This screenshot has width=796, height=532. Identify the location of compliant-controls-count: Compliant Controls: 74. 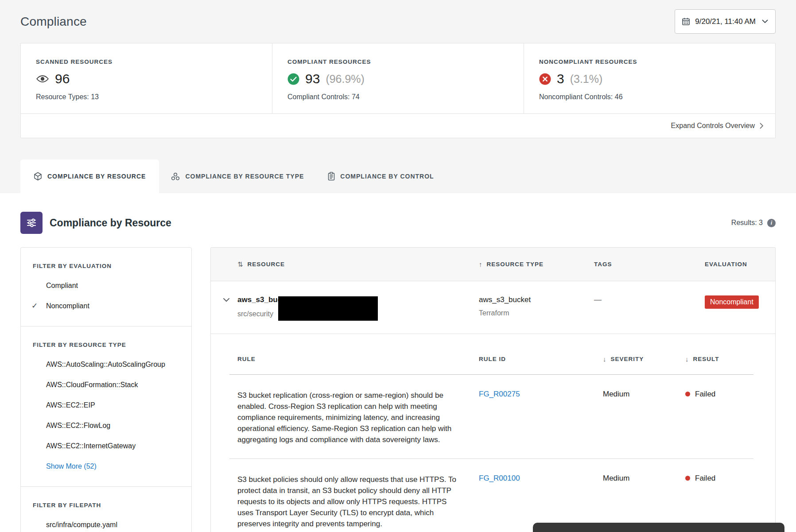
(406, 97).